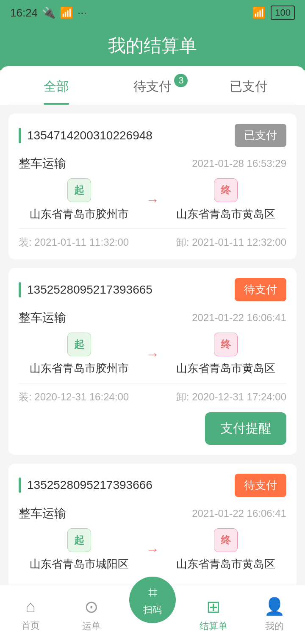 The width and height of the screenshot is (305, 644). I want to click on card-1-meta: 整车运输 2021-01-28 16:53:29, so click(152, 164).